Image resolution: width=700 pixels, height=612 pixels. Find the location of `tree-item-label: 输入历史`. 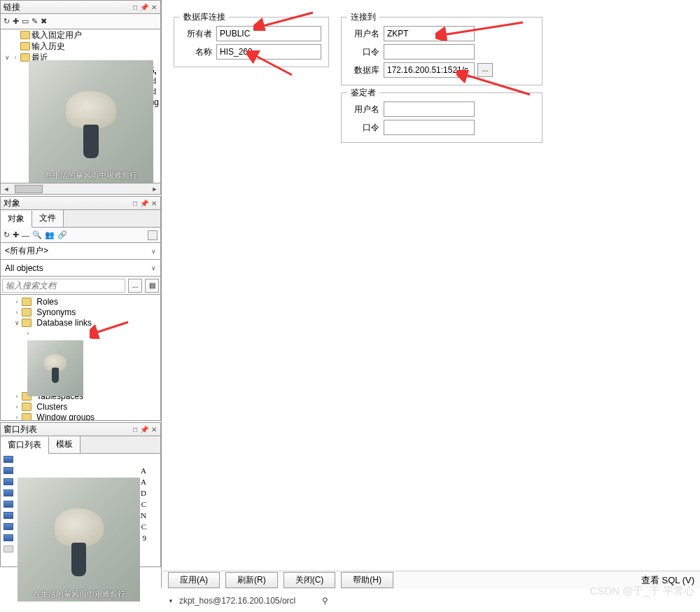

tree-item-label: 输入历史 is located at coordinates (48, 46).